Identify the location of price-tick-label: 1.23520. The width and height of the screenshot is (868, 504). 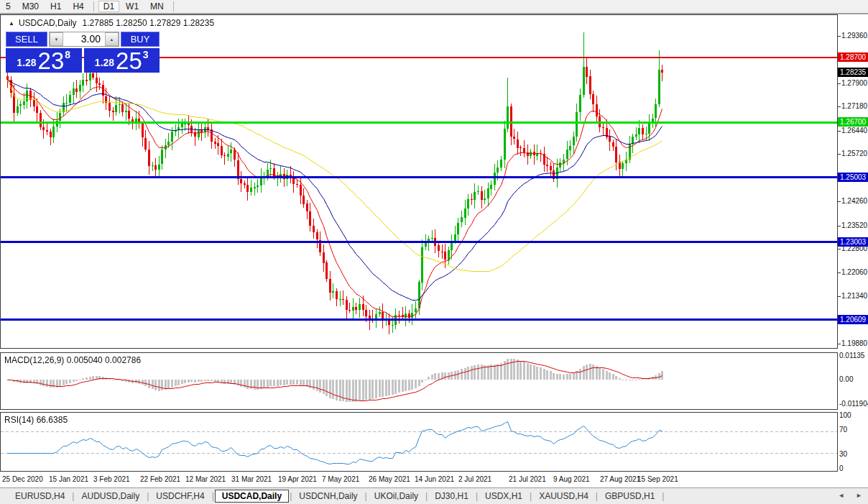
(854, 226).